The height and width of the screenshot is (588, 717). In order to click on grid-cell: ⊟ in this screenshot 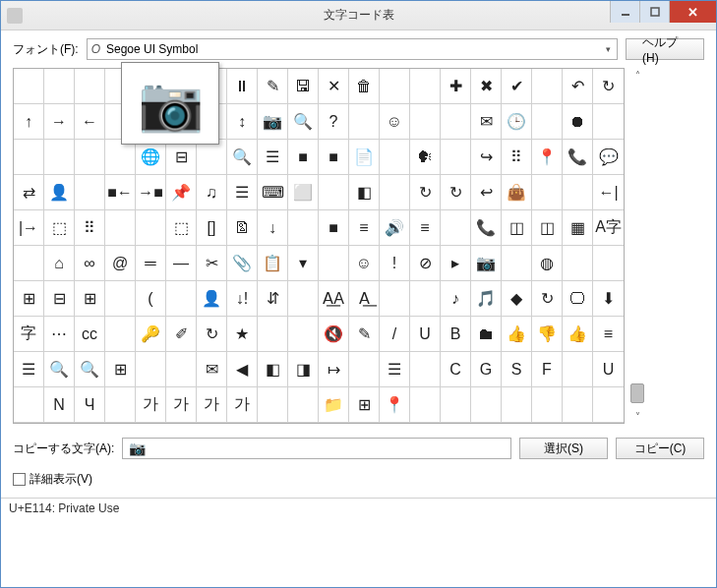, I will do `click(59, 299)`.